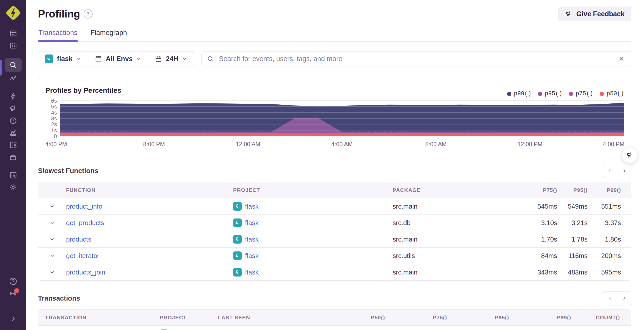 The height and width of the screenshot is (330, 644). What do you see at coordinates (13, 121) in the screenshot?
I see `sidebar-item-replays` at bounding box center [13, 121].